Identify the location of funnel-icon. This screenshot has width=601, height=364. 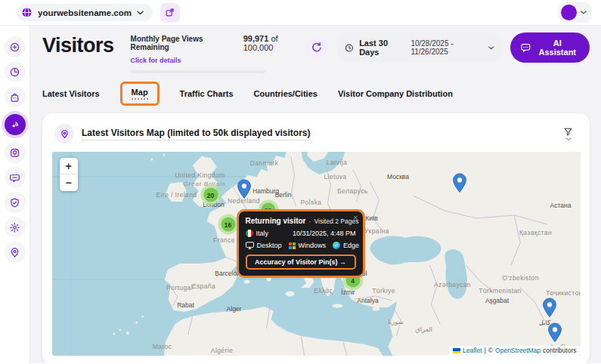
(568, 131).